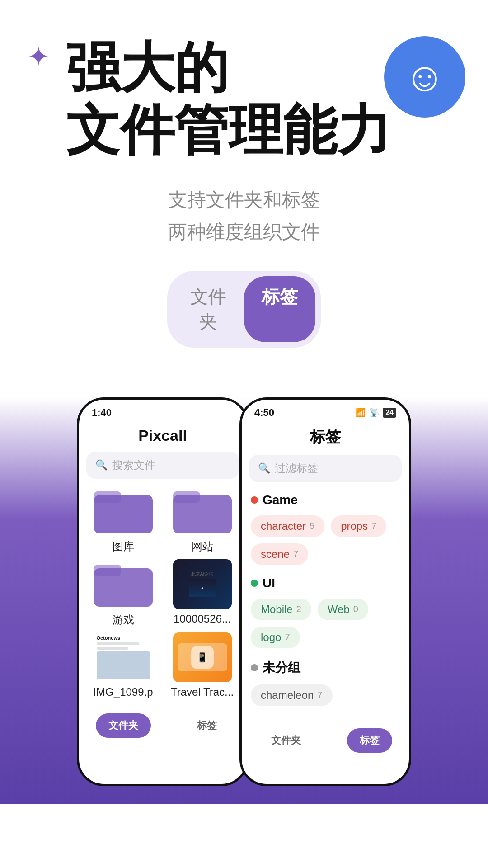 The image size is (488, 868). I want to click on tag-section-name: 未分组, so click(282, 668).